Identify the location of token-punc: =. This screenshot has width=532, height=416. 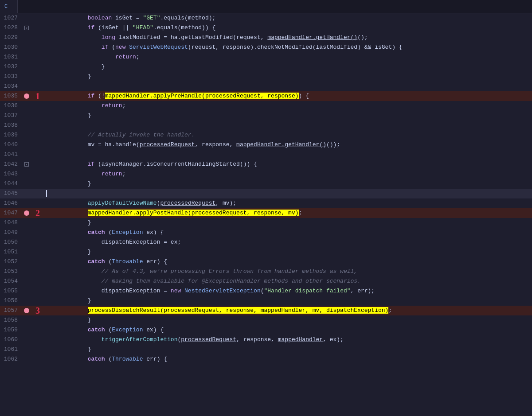
(138, 18).